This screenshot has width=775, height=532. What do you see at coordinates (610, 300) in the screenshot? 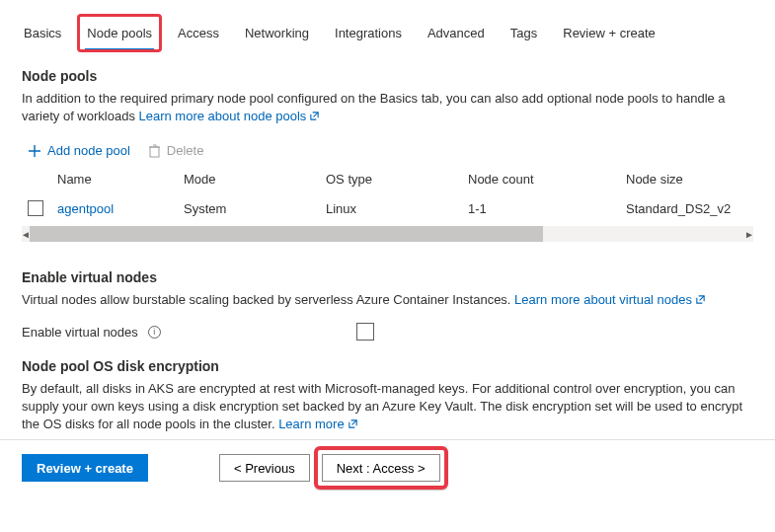
I see `learn-more-virtual-nodes-link: Learn more about virtual nodes` at bounding box center [610, 300].